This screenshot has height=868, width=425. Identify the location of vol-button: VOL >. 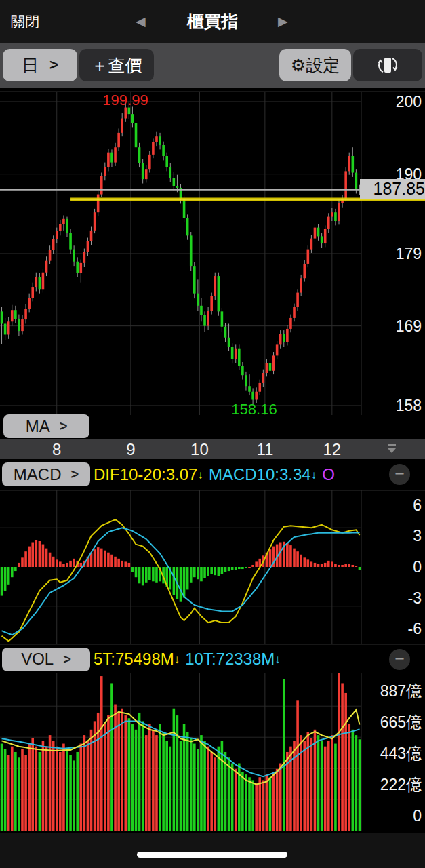
(46, 659).